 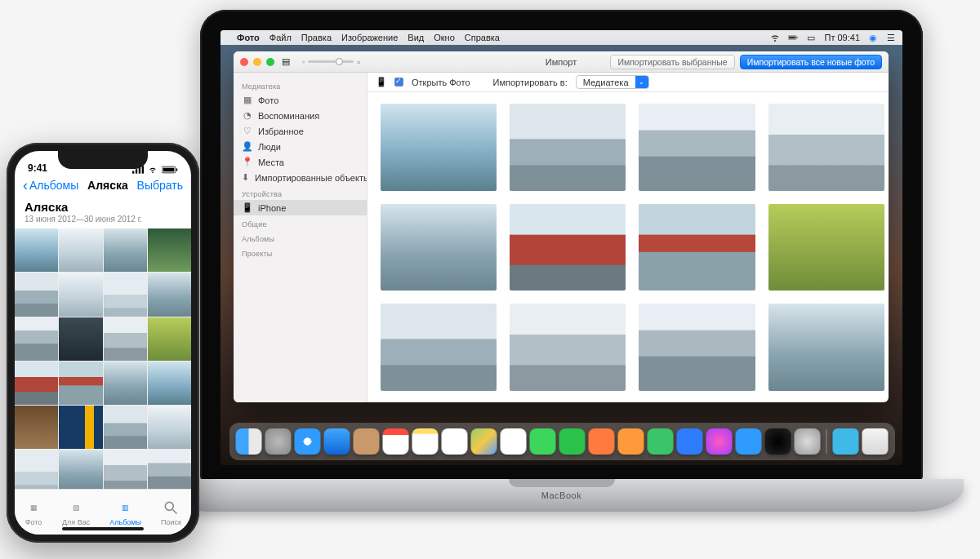 What do you see at coordinates (336, 441) in the screenshot?
I see `dock-app-mail` at bounding box center [336, 441].